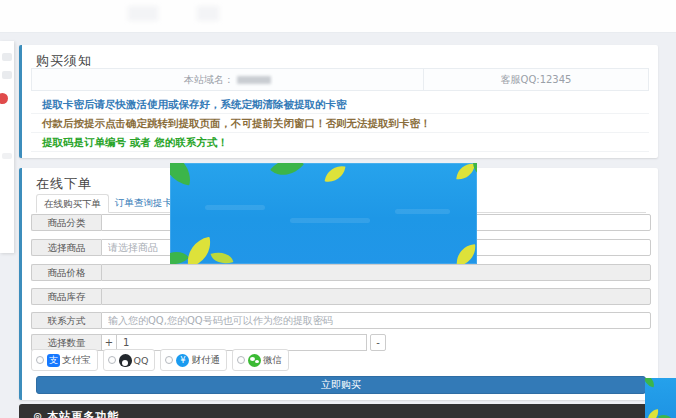 The image size is (676, 418). I want to click on site-info-row: 本站域名： 客服QQ:12345, so click(340, 80).